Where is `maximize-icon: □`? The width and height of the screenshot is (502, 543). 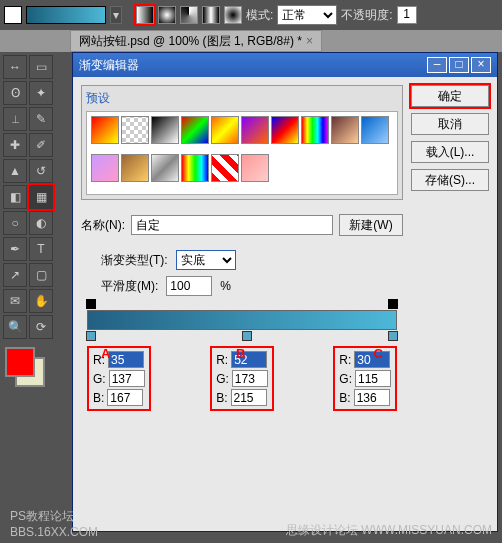
maximize-icon: □ is located at coordinates (459, 65).